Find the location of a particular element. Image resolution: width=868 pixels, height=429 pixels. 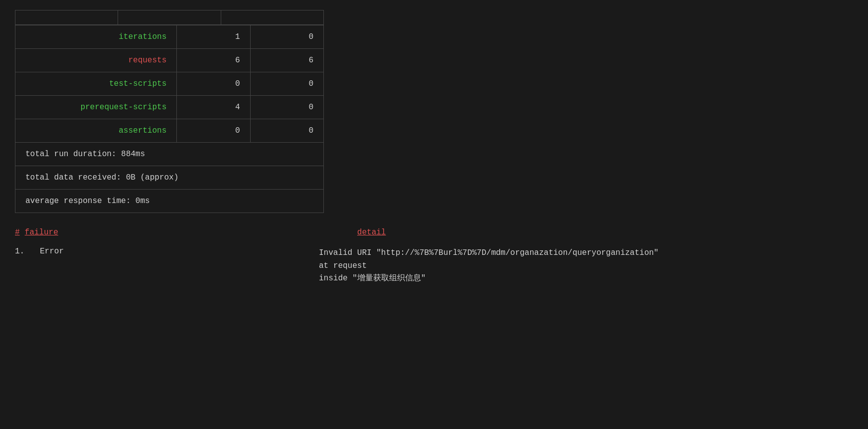

row-executed: 1 is located at coordinates (213, 37).